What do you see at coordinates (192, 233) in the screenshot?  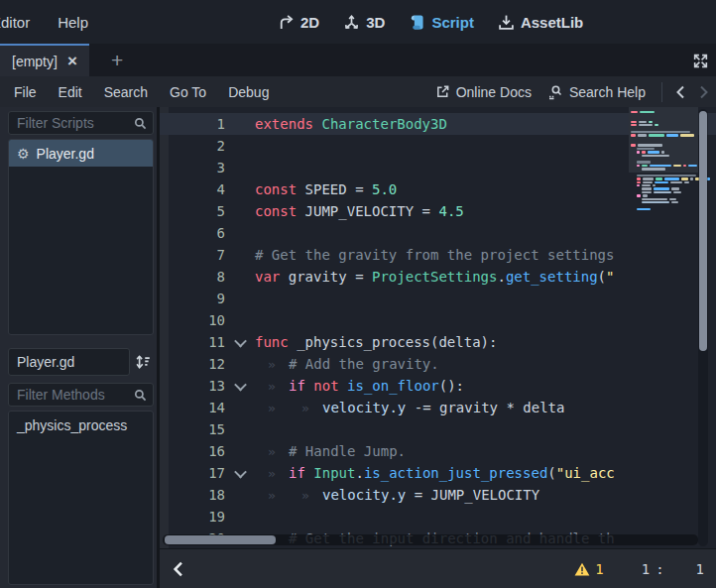 I see `line-number: 6` at bounding box center [192, 233].